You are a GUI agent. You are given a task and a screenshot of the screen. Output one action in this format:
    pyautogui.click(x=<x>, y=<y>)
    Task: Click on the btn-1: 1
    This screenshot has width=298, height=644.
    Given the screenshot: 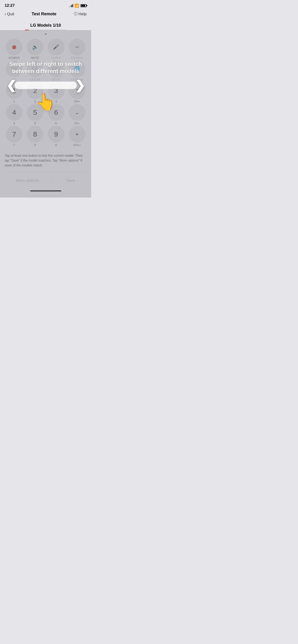 What is the action you would take?
    pyautogui.click(x=14, y=90)
    